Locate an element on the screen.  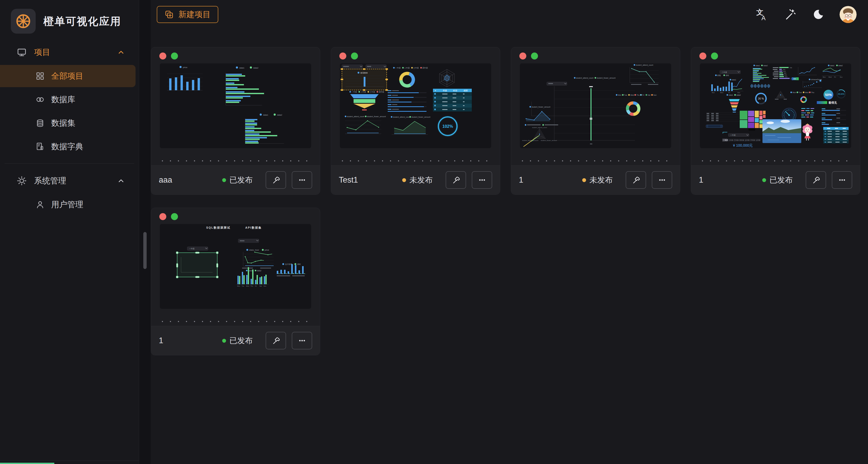
user-avatar is located at coordinates (848, 14).